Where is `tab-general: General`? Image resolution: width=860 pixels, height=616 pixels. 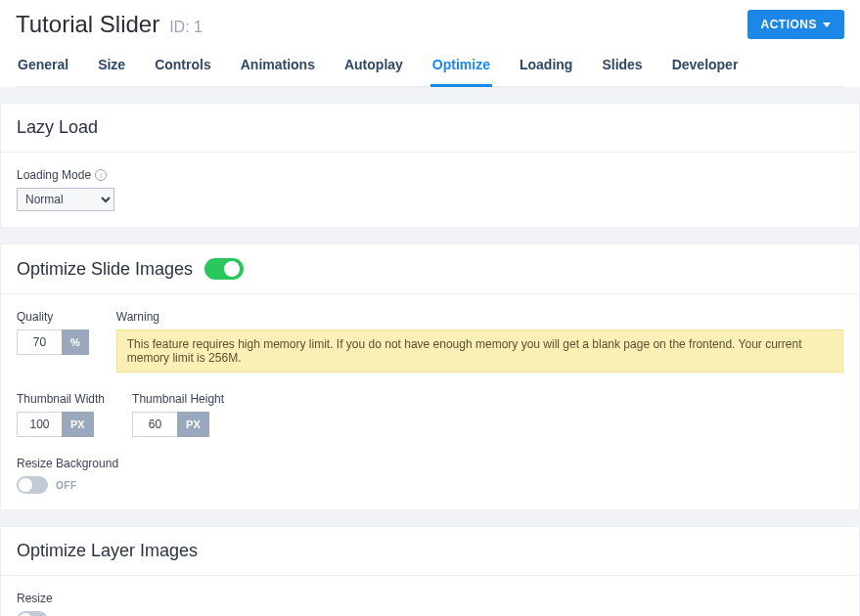 tab-general: General is located at coordinates (43, 66).